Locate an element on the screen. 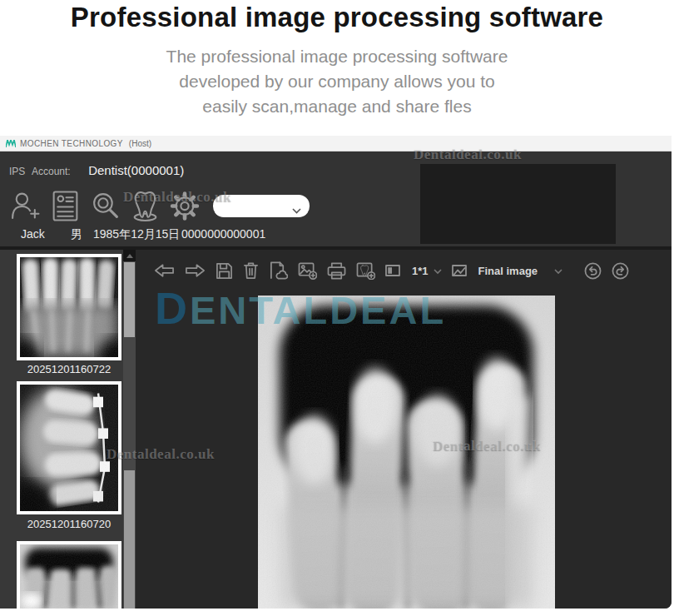 The width and height of the screenshot is (674, 616). save-icon is located at coordinates (225, 271).